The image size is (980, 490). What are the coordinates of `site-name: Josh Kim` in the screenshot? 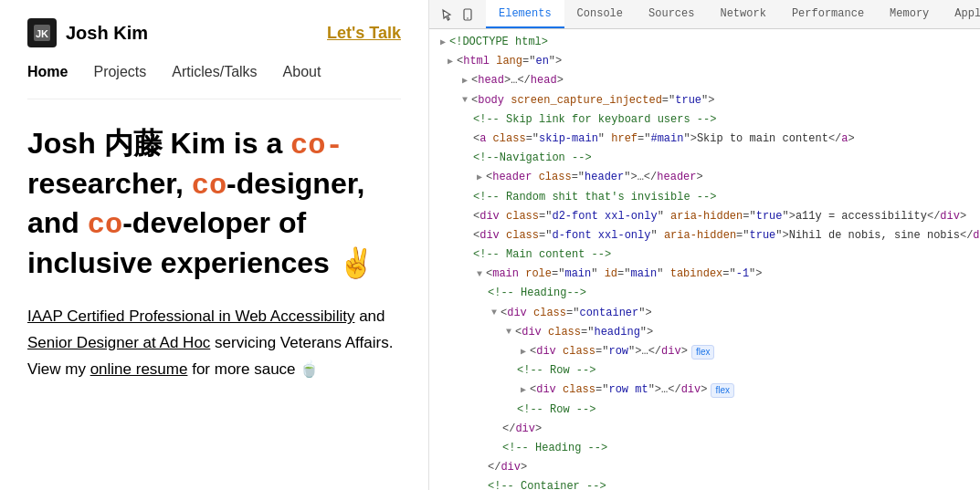 It's located at (107, 33).